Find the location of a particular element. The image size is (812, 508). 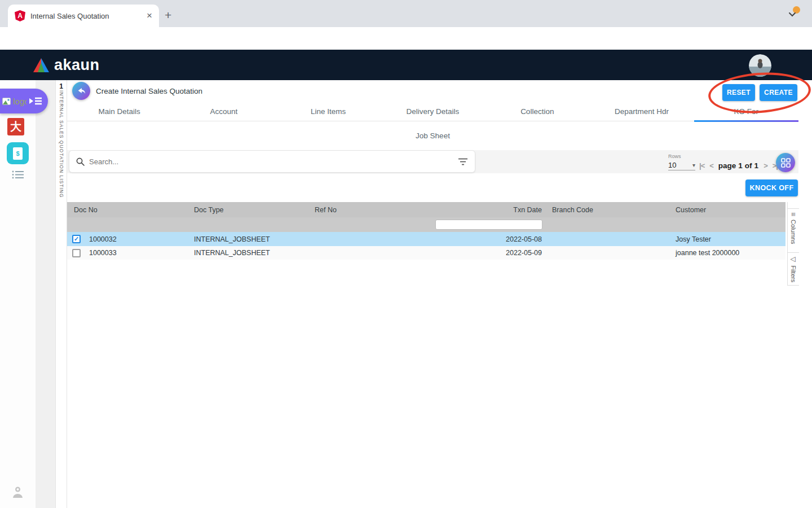

menu-collapse-icon is located at coordinates (36, 101).